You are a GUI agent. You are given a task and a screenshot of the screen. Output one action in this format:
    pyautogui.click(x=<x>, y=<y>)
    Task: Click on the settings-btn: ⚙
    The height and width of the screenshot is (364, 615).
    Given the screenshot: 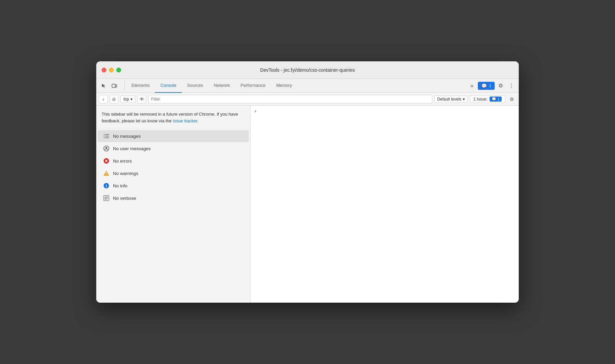 What is the action you would take?
    pyautogui.click(x=501, y=86)
    